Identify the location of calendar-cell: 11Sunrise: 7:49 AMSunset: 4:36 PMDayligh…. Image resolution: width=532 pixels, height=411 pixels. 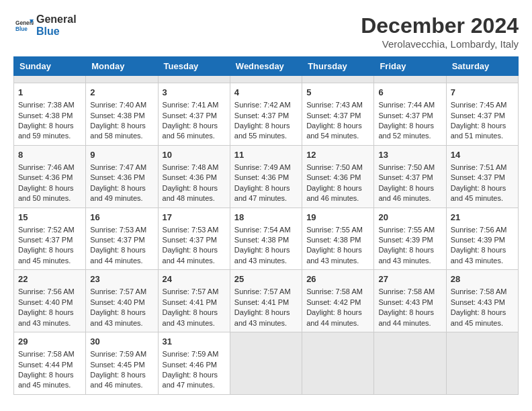
(266, 176).